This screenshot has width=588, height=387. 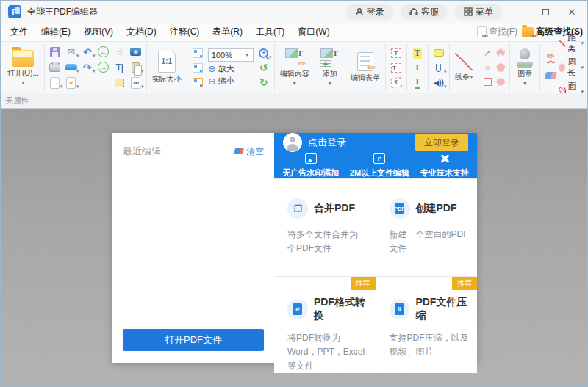 What do you see at coordinates (264, 68) in the screenshot?
I see `rotate-left-button: ↺` at bounding box center [264, 68].